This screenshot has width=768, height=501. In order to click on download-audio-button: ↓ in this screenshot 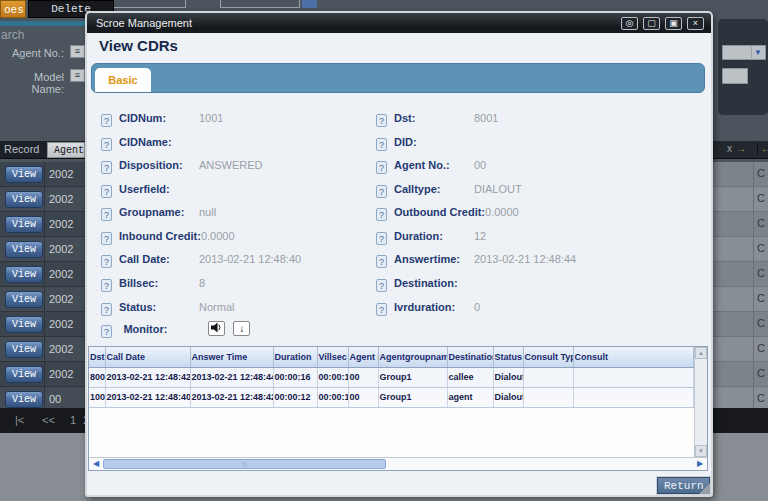, I will do `click(242, 328)`.